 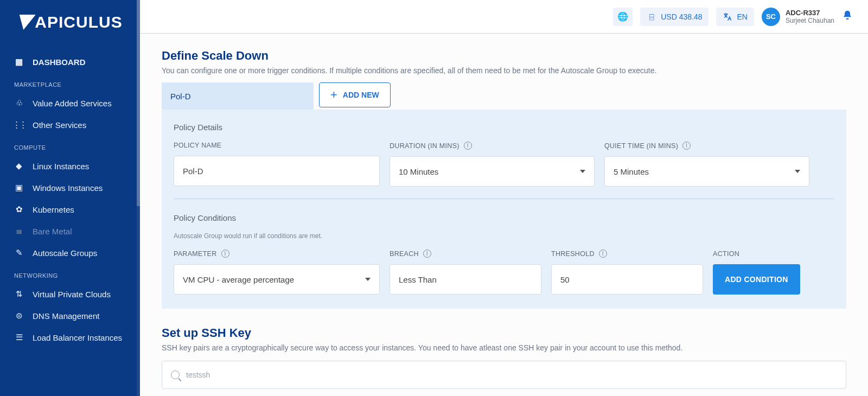 I want to click on duration-field: DURATION (IN MINS) i 10 Minutes, so click(x=492, y=164).